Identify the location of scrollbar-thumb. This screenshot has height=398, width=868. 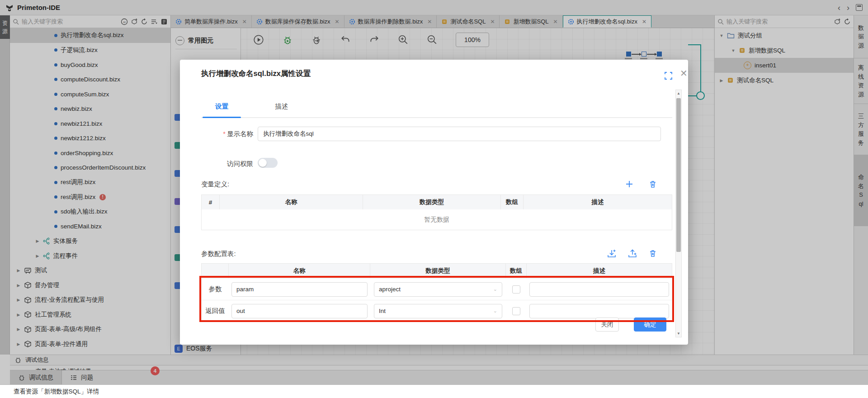
(679, 175).